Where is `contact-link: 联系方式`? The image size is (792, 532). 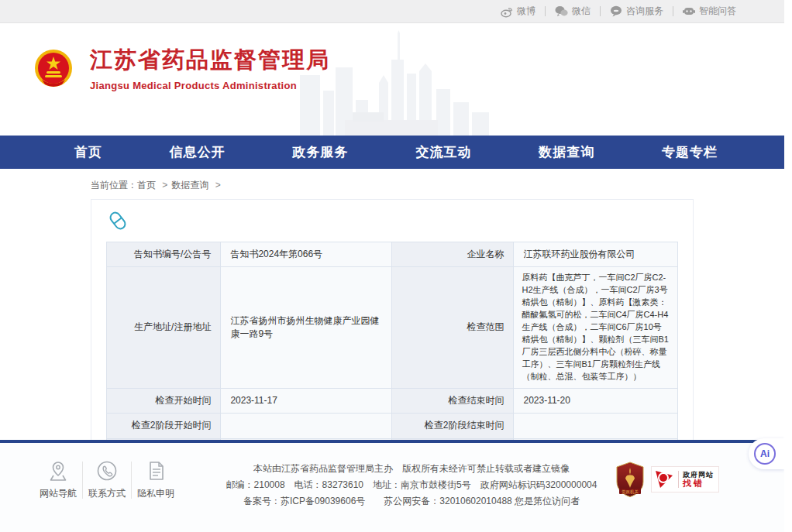 contact-link: 联系方式 is located at coordinates (107, 480).